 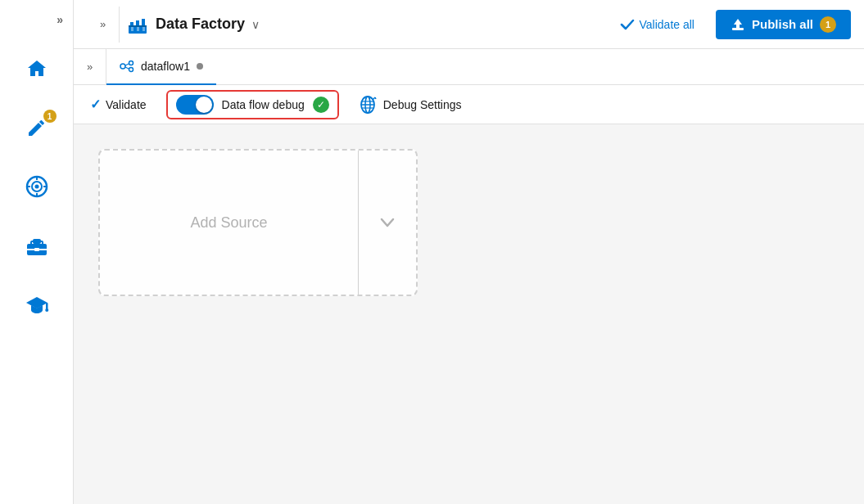 I want to click on manage-icon-container, so click(x=37, y=245).